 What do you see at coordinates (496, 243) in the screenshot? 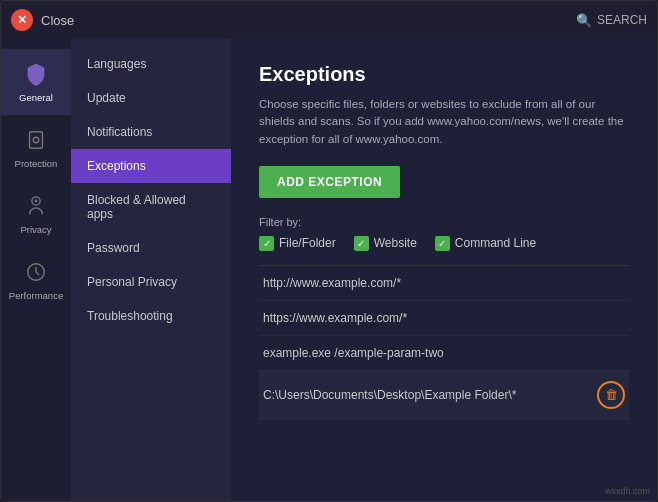
I see `command-line-label: Command Line` at bounding box center [496, 243].